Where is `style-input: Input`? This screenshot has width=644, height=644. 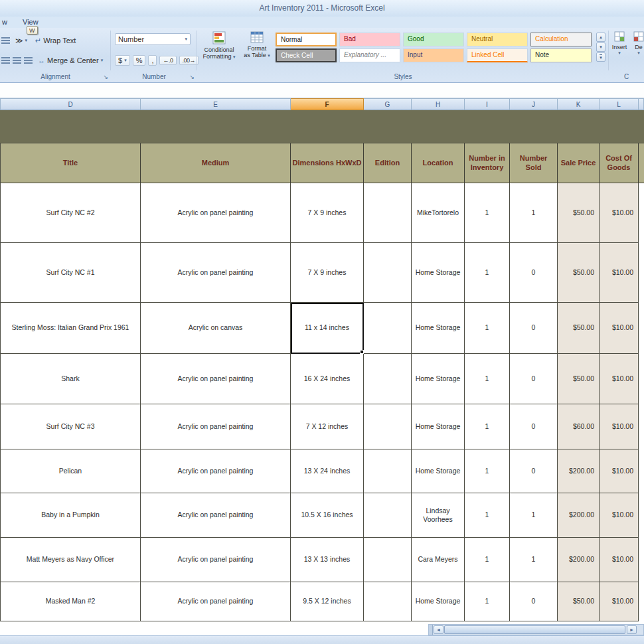
style-input: Input is located at coordinates (434, 56).